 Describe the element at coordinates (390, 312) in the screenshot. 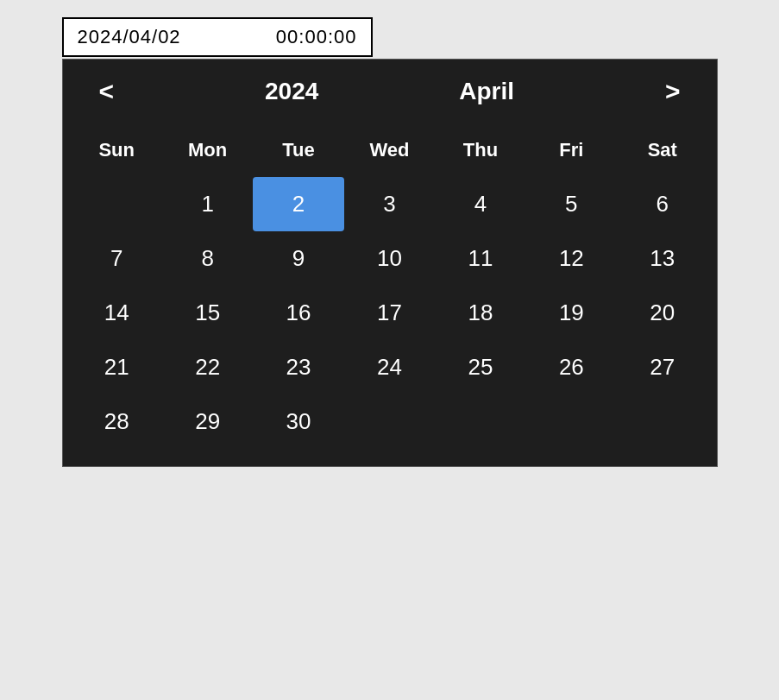

I see `day-17: 17` at that location.